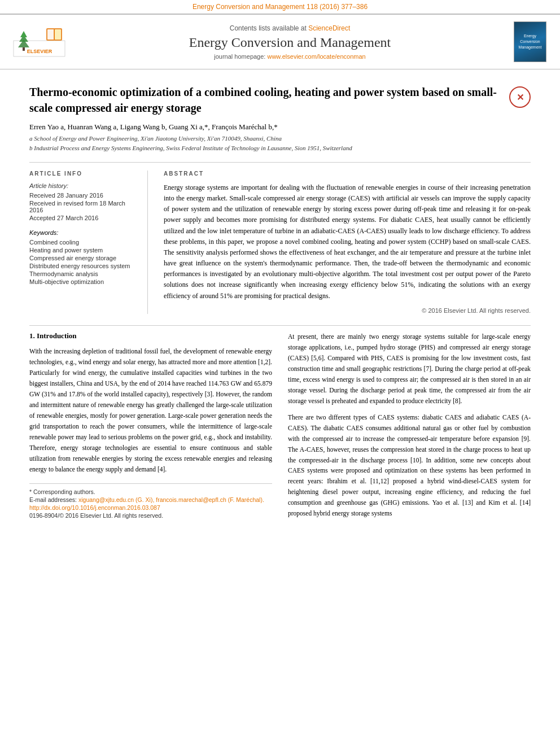 Image resolution: width=560 pixels, height=747 pixels. I want to click on journal-bar-text: Energy Conversion and Management 118 (20…, so click(280, 7).